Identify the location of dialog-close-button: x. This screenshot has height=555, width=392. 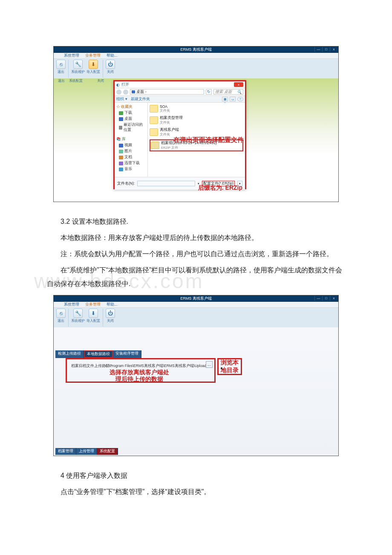
(239, 84).